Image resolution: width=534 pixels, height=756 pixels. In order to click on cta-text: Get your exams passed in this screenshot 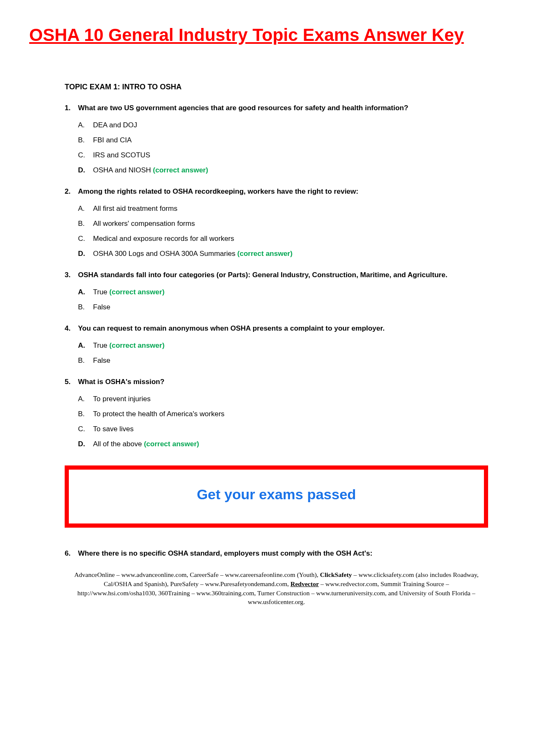, I will do `click(277, 494)`.